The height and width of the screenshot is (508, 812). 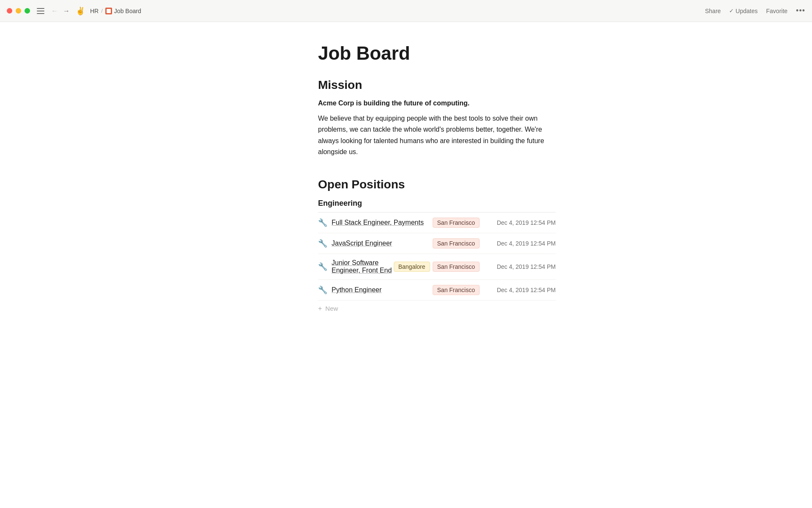 What do you see at coordinates (94, 11) in the screenshot?
I see `breadcrumb-hr: HR` at bounding box center [94, 11].